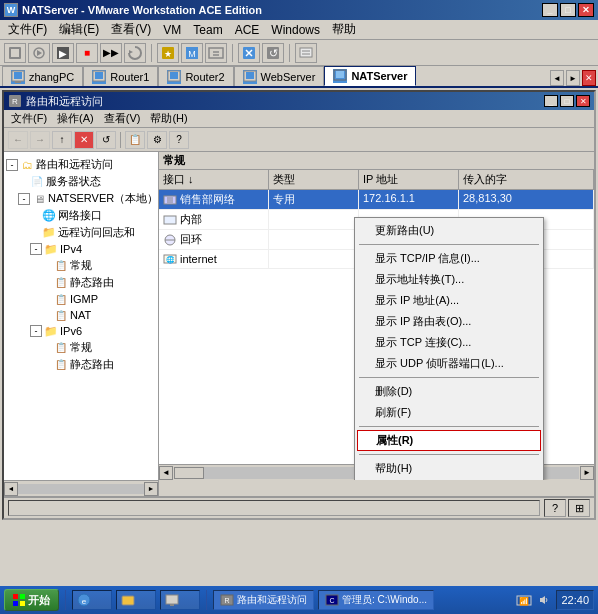 Image resolution: width=598 pixels, height=614 pixels. I want to click on table-row: 销售部网络 专用 172.16.1.1 28,813,30, so click(376, 200).